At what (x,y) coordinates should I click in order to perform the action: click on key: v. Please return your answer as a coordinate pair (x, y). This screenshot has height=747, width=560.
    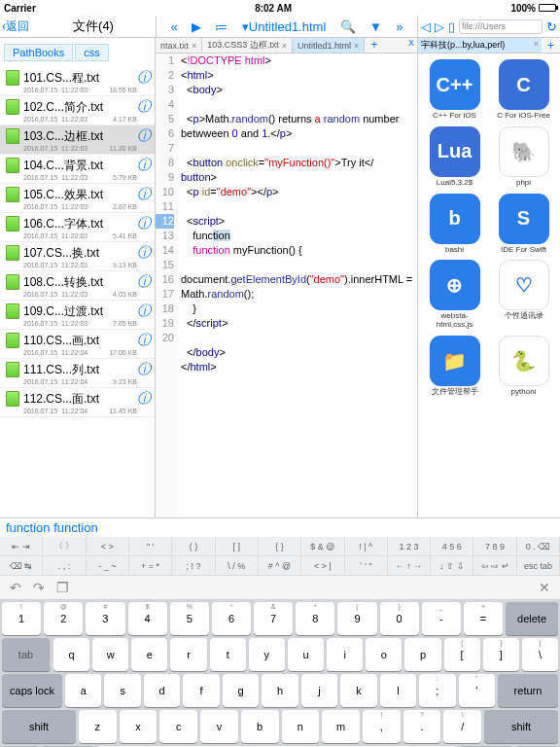
    Looking at the image, I should click on (220, 727).